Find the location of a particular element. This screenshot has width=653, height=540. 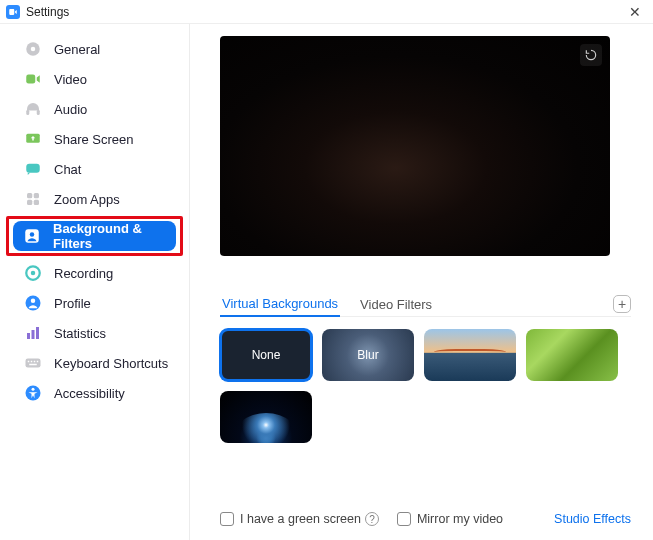

sidebar-item-label: Zoom Apps is located at coordinates (87, 200).